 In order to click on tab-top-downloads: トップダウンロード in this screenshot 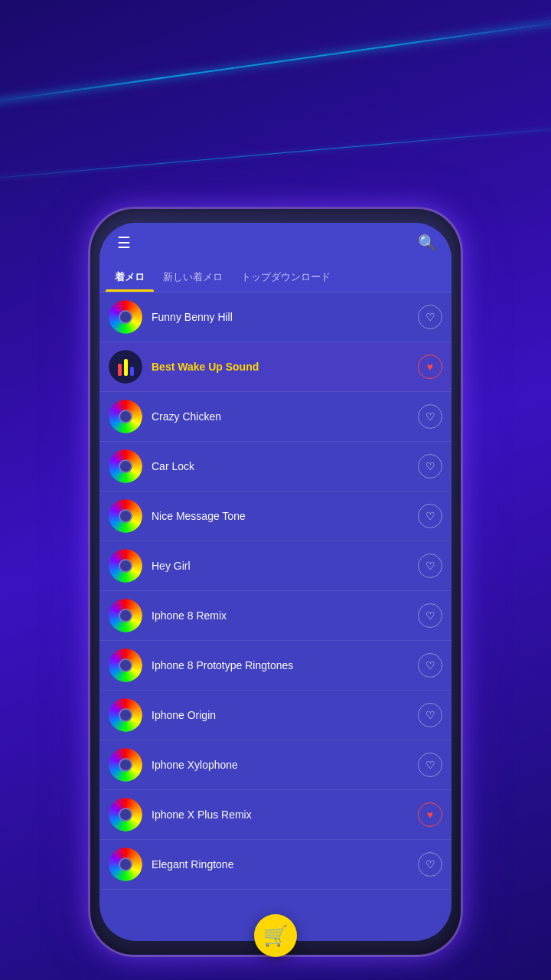, I will do `click(286, 277)`.